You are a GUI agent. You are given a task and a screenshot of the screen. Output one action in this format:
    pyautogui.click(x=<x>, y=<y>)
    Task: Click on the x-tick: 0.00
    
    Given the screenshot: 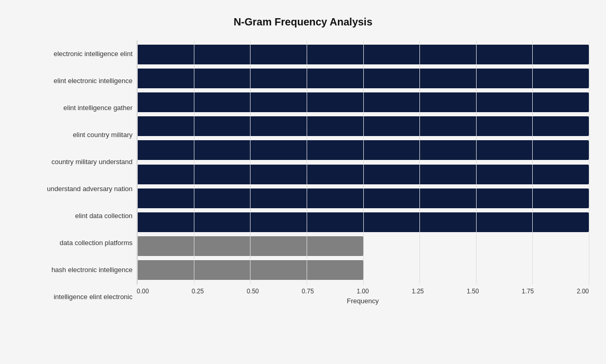 What is the action you would take?
    pyautogui.click(x=142, y=291)
    